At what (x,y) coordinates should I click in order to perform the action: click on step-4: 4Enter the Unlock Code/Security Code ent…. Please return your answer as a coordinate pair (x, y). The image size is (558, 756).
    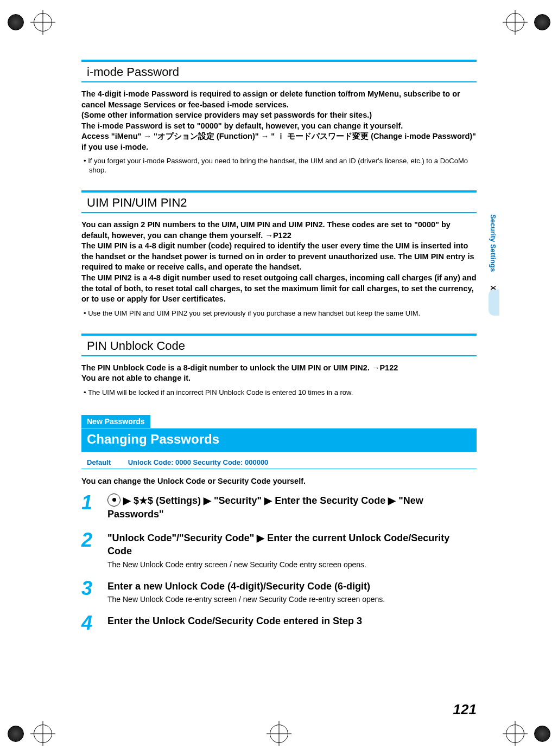
    Looking at the image, I should click on (279, 623).